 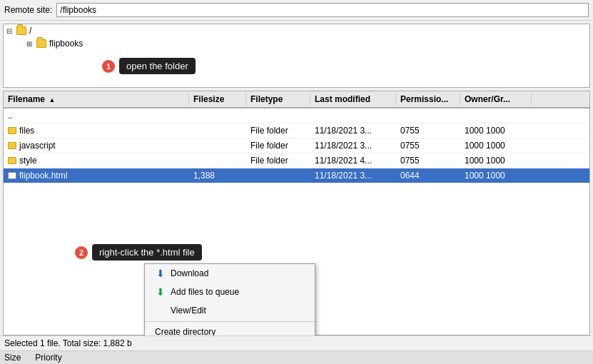 I want to click on child-folder-icon, so click(x=41, y=44).